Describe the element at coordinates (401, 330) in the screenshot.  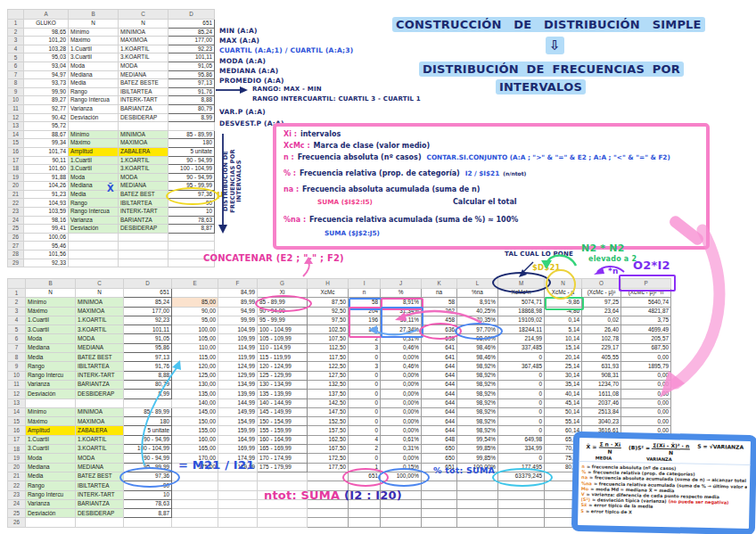
I see `cell-J5: 27,34%` at that location.